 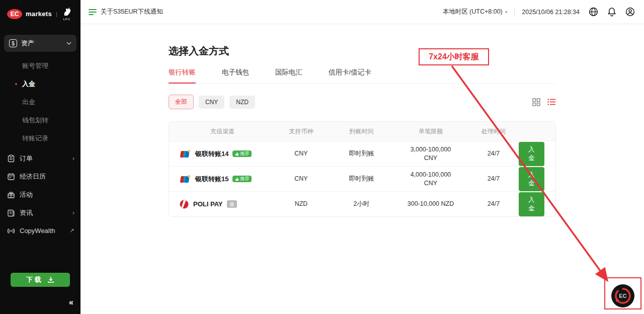 What do you see at coordinates (514, 12) in the screenshot?
I see `topbar-divider` at bounding box center [514, 12].